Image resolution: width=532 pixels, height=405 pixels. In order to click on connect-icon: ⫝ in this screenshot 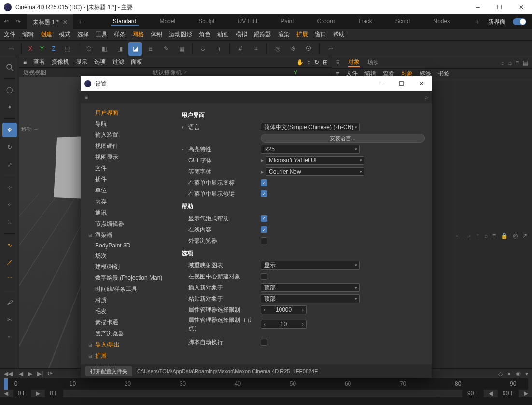, I will do `click(203, 49)`.